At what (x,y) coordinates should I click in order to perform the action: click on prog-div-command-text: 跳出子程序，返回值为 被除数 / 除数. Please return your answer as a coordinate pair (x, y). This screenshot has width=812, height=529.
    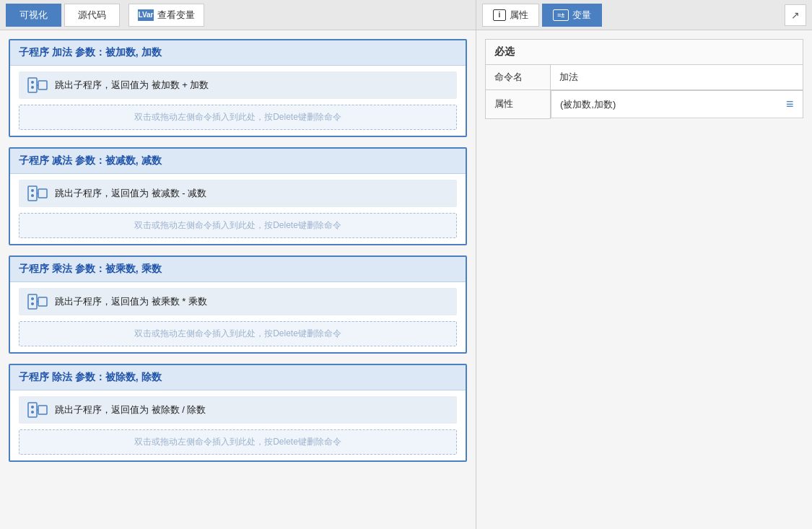
    Looking at the image, I should click on (130, 410).